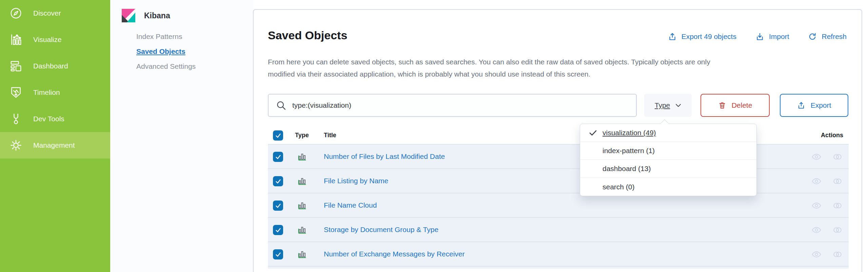 The image size is (868, 272). What do you see at coordinates (16, 40) in the screenshot?
I see `visualize-icon` at bounding box center [16, 40].